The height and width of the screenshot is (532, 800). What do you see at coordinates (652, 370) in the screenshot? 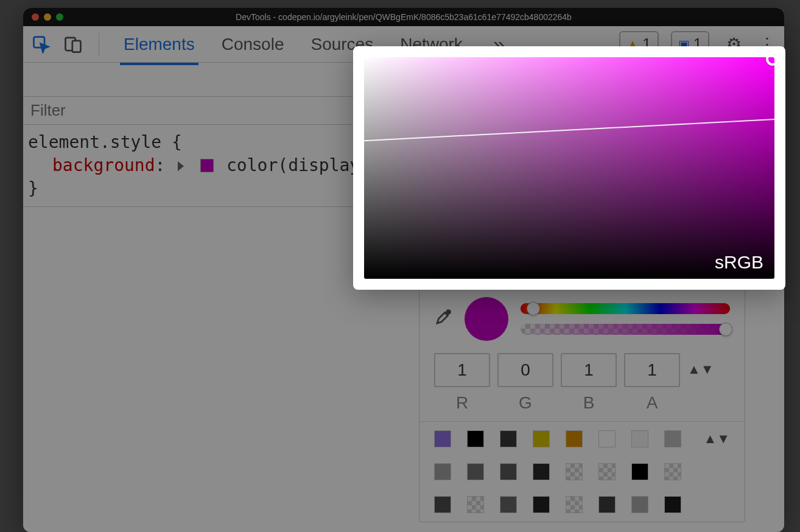
I see `channel-a-input` at bounding box center [652, 370].